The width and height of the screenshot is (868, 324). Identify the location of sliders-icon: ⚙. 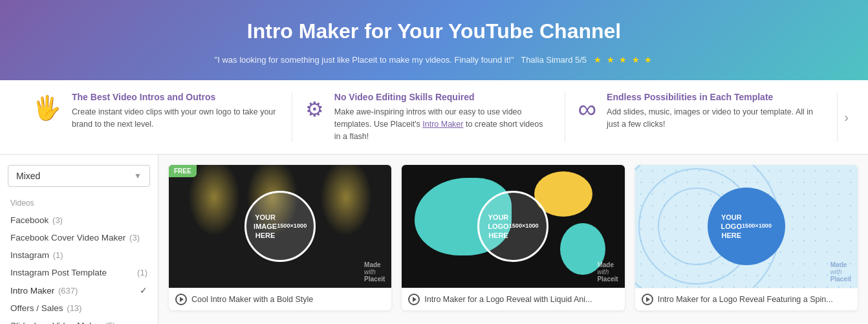
(314, 109).